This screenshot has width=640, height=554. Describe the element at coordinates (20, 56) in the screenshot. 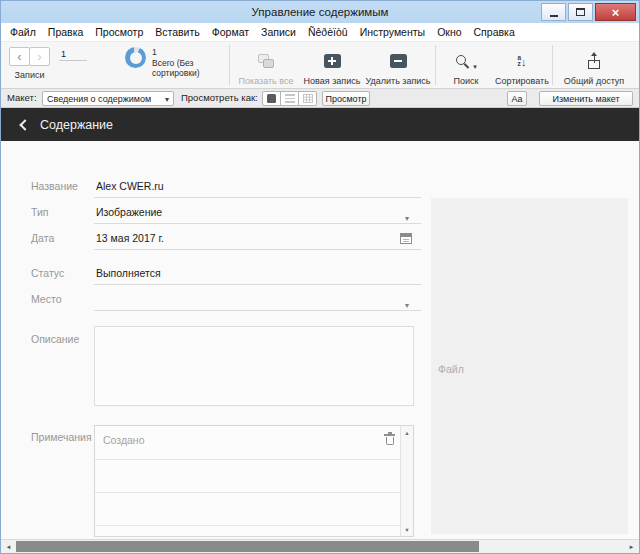

I see `previous-record-button` at that location.